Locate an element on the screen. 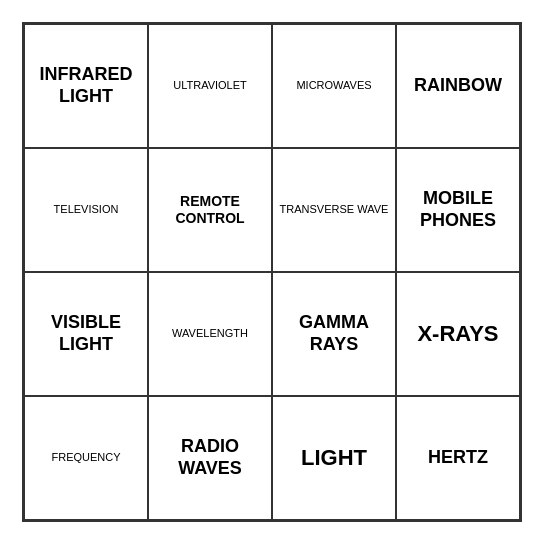 Image resolution: width=544 pixels, height=544 pixels. cell-text-r3c1: RADIO WAVES is located at coordinates (210, 458).